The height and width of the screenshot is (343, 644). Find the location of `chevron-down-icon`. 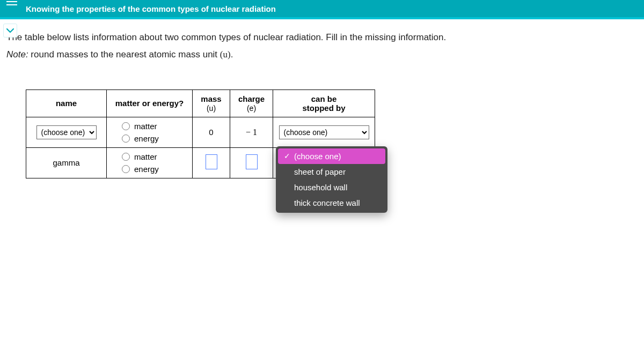

chevron-down-icon is located at coordinates (10, 31).